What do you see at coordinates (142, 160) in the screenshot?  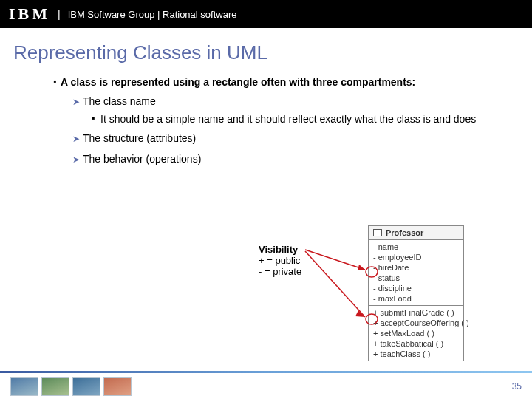 I see `bullet-2c-text: The behavior (operations)` at bounding box center [142, 160].